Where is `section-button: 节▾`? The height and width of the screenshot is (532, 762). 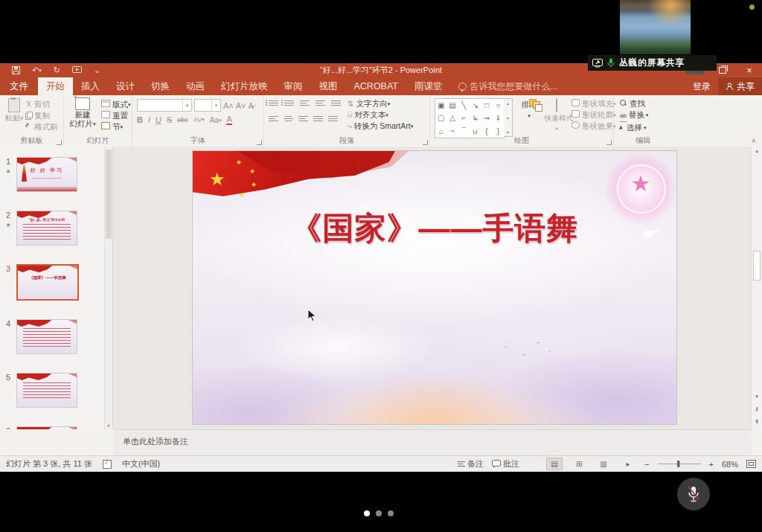 section-button: 节▾ is located at coordinates (116, 126).